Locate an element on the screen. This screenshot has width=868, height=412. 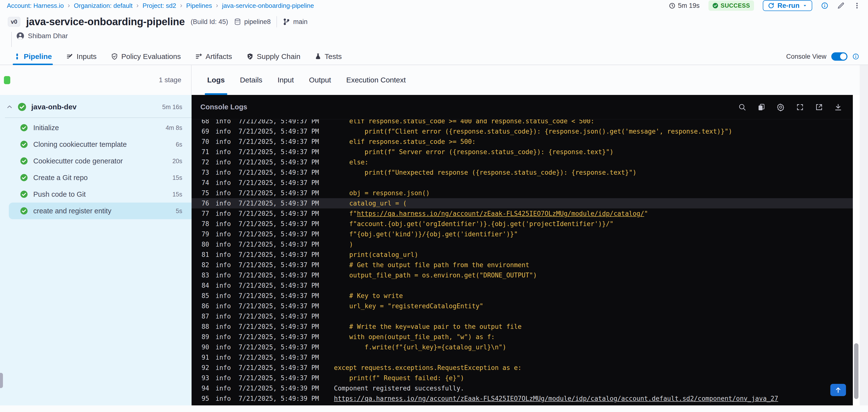
tab-pipeline: Pipeline is located at coordinates (33, 57).